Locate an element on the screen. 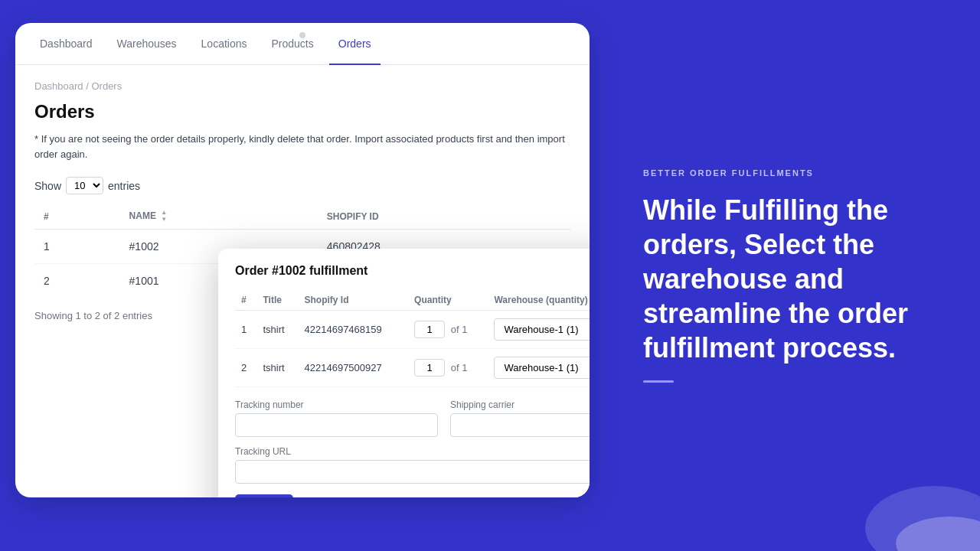 This screenshot has height=551, width=980. entries-select: 10 25 50 is located at coordinates (84, 185).